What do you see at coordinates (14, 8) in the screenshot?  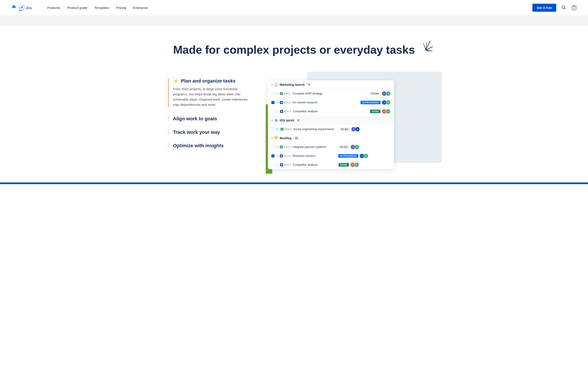 I see `jira-logo-icon` at bounding box center [14, 8].